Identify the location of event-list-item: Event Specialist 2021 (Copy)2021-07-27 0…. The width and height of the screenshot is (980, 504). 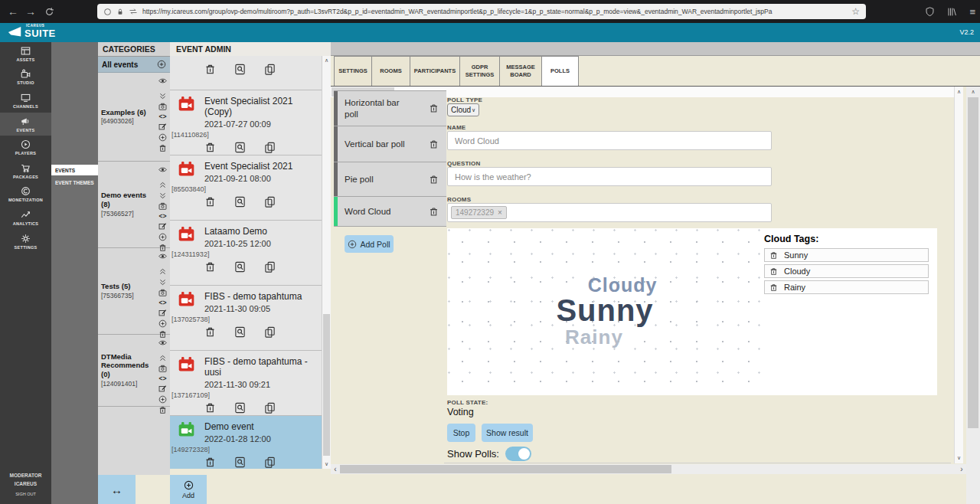
(246, 123).